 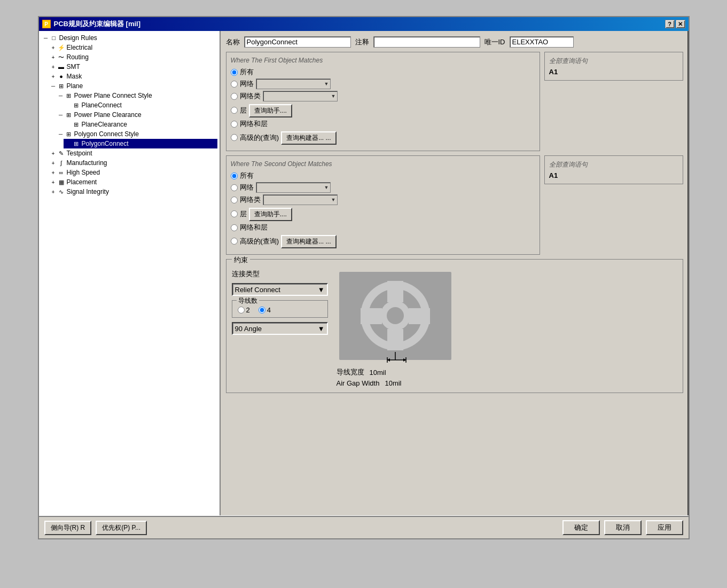 I want to click on conductor-4-label: 4, so click(x=265, y=310).